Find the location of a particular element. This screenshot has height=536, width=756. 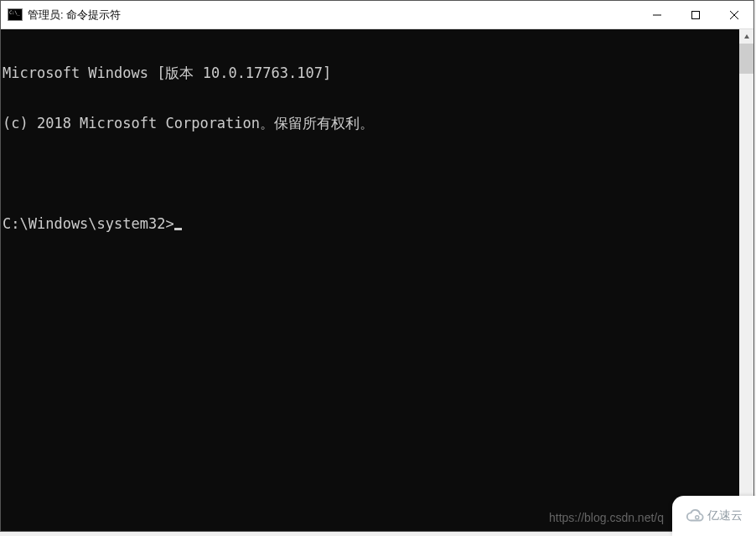

watermark-url: https://blog.csdn.net/q is located at coordinates (607, 518).